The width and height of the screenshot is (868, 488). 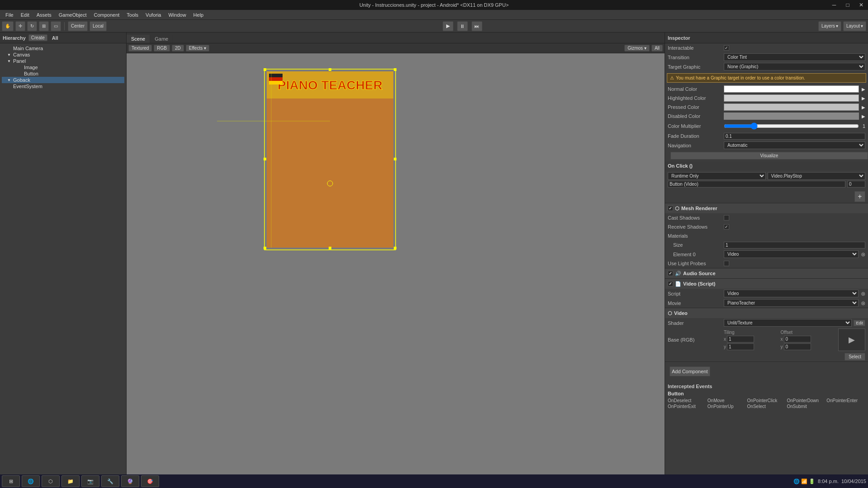 What do you see at coordinates (797, 347) in the screenshot?
I see `offset-y-input` at bounding box center [797, 347].